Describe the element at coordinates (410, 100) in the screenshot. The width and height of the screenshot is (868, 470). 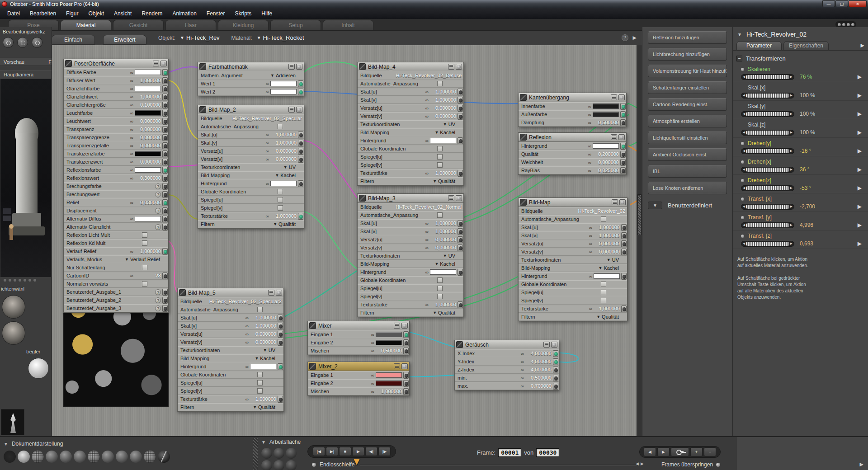
I see `node-row: Skal.[v]∞1,000000` at that location.